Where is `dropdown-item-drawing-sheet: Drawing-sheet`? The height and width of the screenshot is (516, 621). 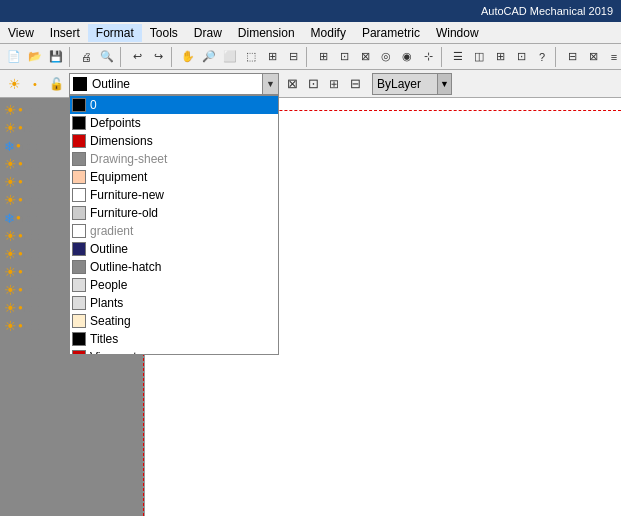
dropdown-item-drawing-sheet: Drawing-sheet is located at coordinates (174, 159).